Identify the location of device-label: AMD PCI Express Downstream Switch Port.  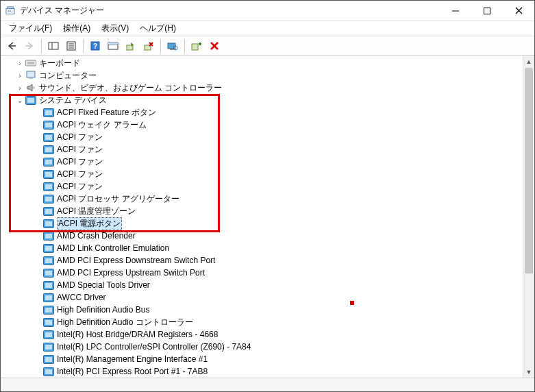
(136, 260).